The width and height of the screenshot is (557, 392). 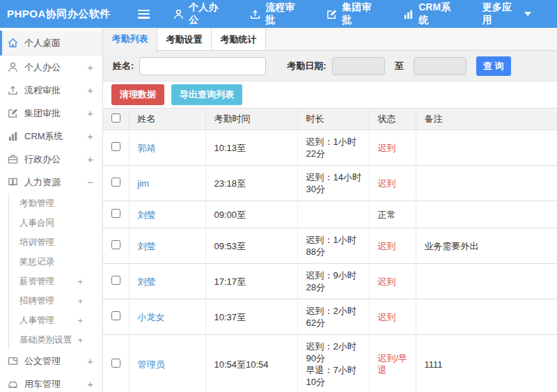 What do you see at coordinates (352, 14) in the screenshot?
I see `nav-group-approval: 集团审批` at bounding box center [352, 14].